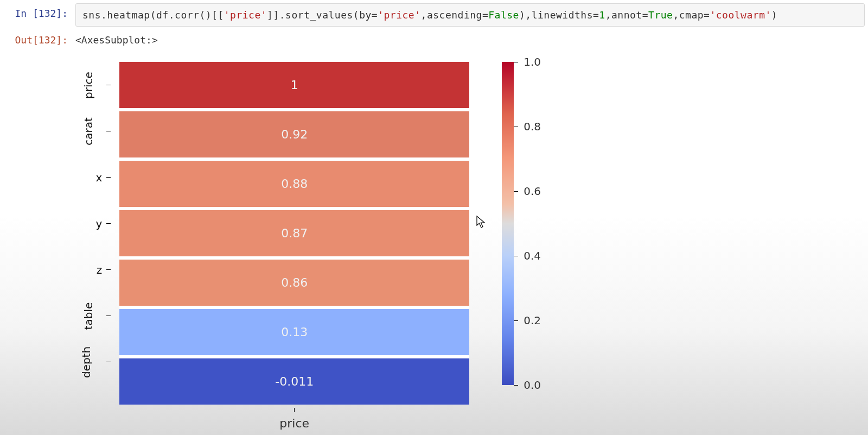  I want to click on heatmap-cell: 0.87, so click(294, 231).